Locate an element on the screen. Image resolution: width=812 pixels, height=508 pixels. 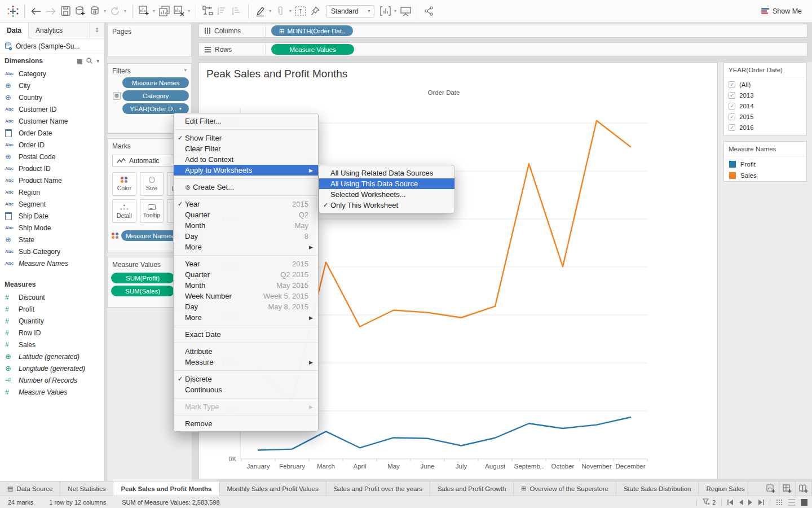
new-data-source-icon is located at coordinates (80, 11).